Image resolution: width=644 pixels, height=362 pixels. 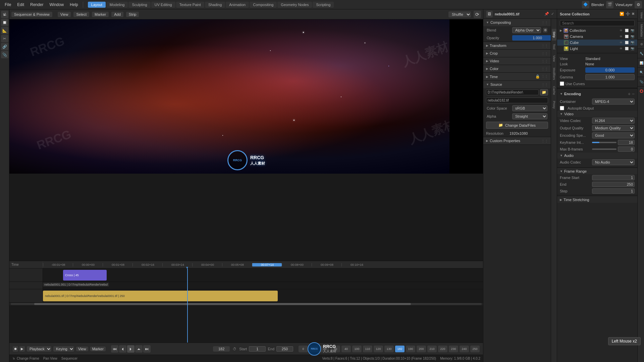 I want to click on menu-help: Help, so click(x=74, y=5).